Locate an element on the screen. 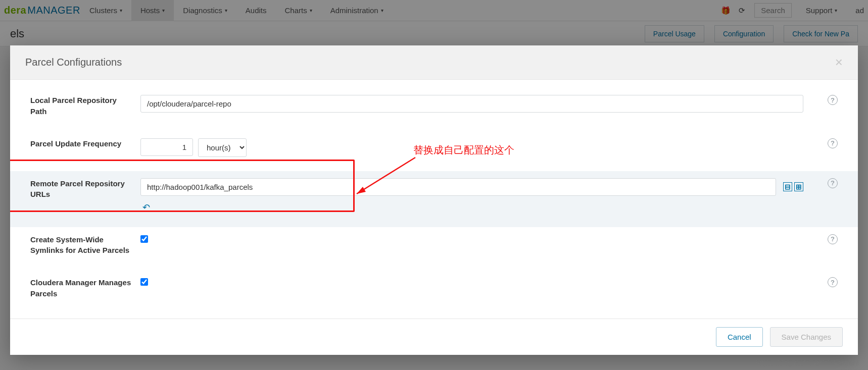 Image resolution: width=868 pixels, height=370 pixels. label-remote-urls: Remote Parcel Repository URLs is located at coordinates (85, 189).